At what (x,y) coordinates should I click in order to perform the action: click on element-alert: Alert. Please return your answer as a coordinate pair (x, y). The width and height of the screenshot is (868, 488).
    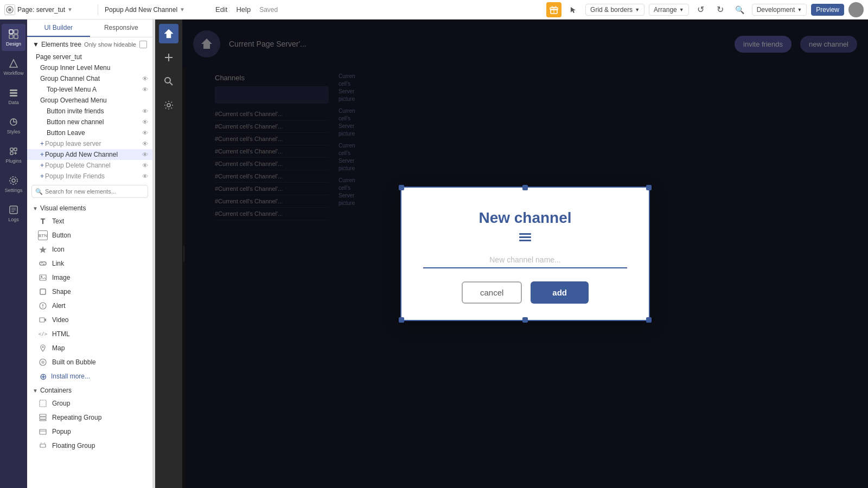
    Looking at the image, I should click on (90, 306).